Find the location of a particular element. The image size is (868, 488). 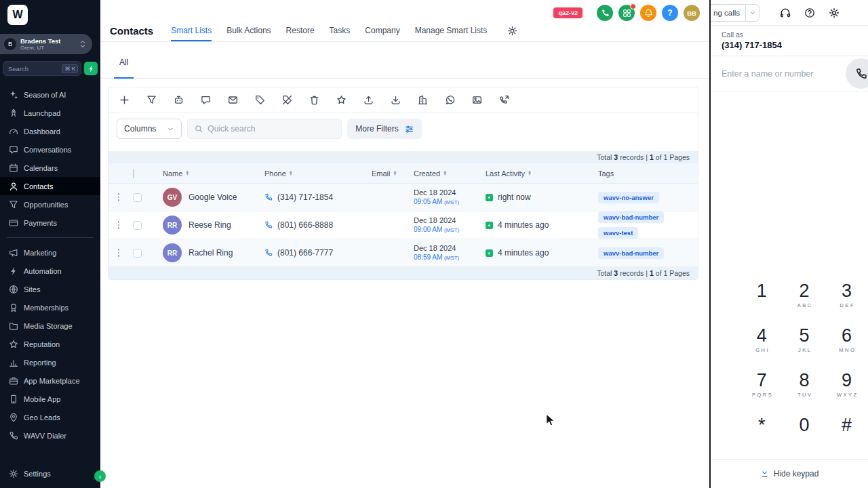

sidebar-item-geo-leads: Geo Leads is located at coordinates (50, 418).